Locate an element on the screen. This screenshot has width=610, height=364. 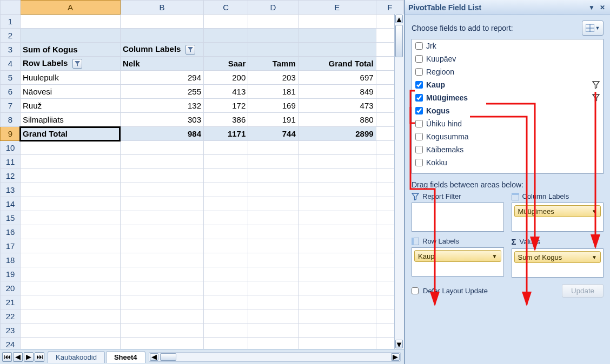
row-header-1: 1 is located at coordinates (11, 22).